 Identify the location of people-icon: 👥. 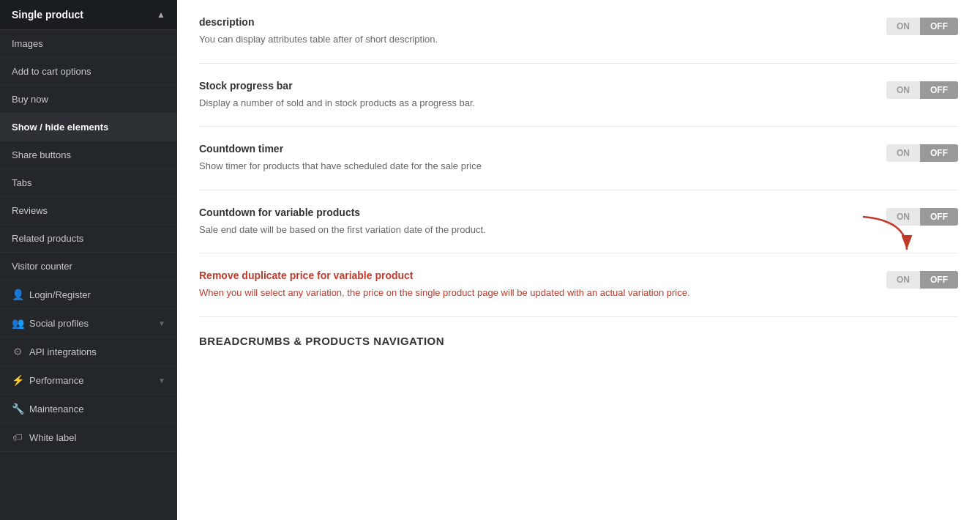
(18, 323).